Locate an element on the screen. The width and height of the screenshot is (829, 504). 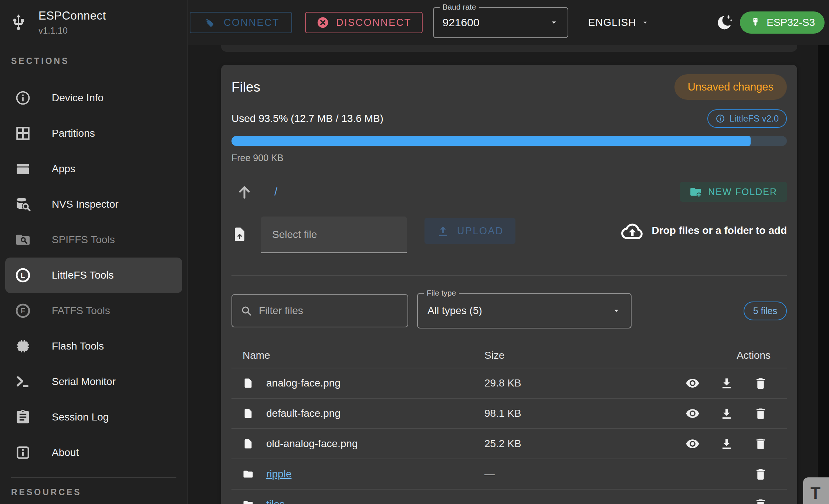
sidebar-item-flash-tools: Flash Tools is located at coordinates (94, 346).